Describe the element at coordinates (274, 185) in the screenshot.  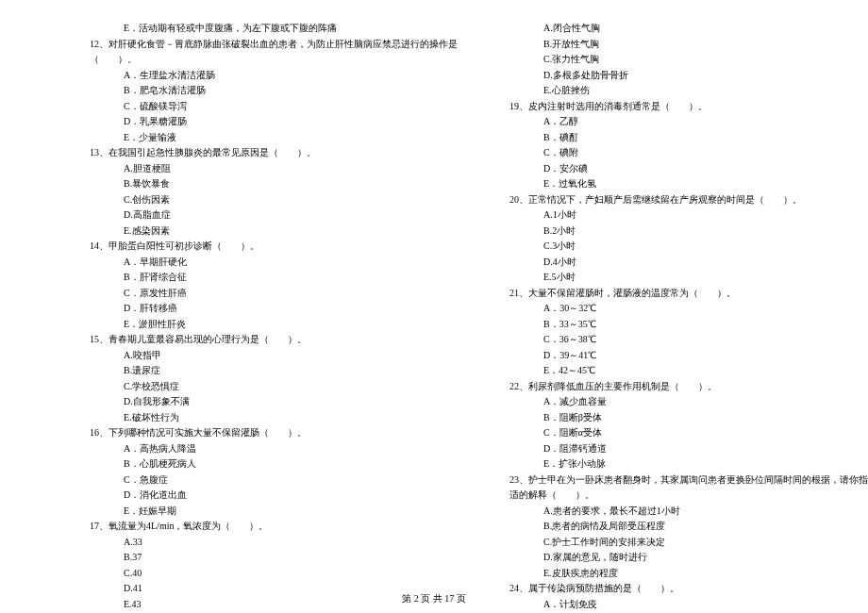
I see `left-line: B.暴饮暴食` at that location.